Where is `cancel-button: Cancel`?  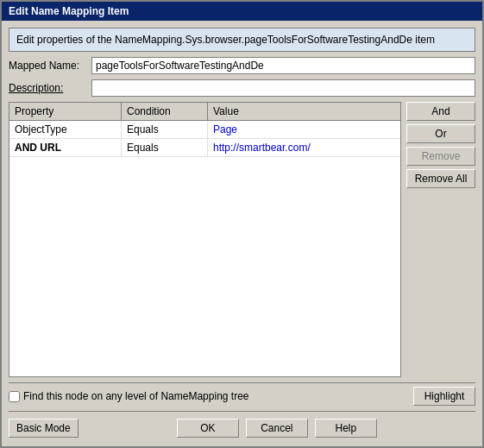 cancel-button: Cancel is located at coordinates (277, 428).